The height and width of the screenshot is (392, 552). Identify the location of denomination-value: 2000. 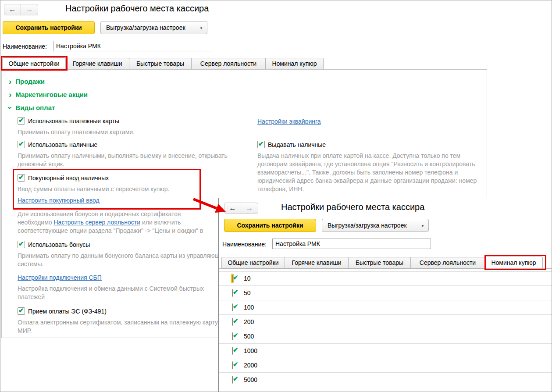
(251, 365).